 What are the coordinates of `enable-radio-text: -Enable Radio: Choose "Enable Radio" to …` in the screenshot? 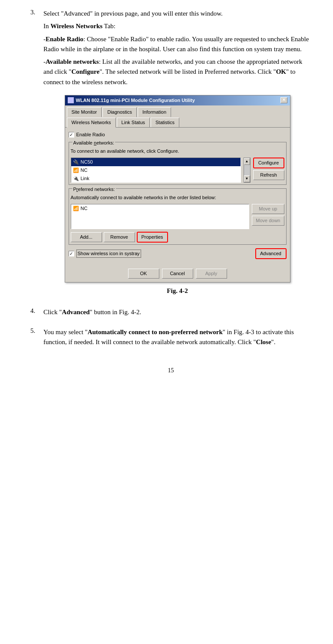 It's located at (177, 44).